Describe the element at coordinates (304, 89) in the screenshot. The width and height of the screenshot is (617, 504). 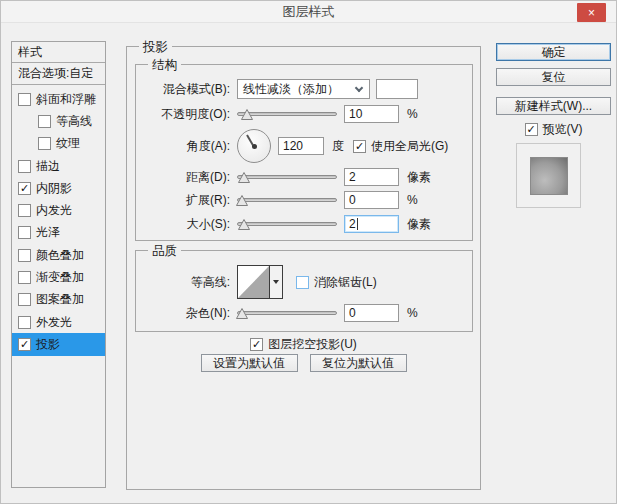
I see `blend-mode-select: 线性减淡（添加）` at that location.